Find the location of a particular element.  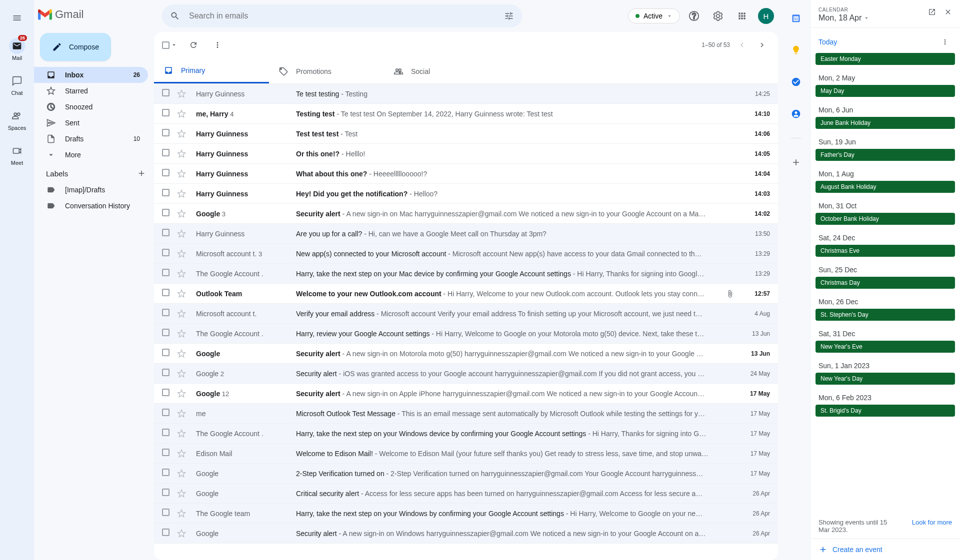

email-row: Google 12 Security alert - A new sign-in… is located at coordinates (466, 394).